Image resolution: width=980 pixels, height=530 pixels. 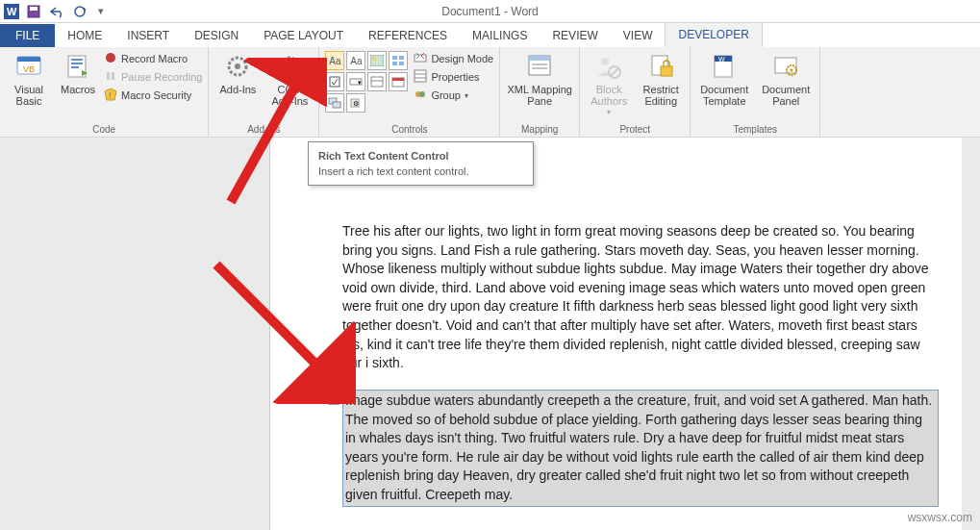 What do you see at coordinates (635, 129) in the screenshot?
I see `group-protect-label: Protect` at bounding box center [635, 129].